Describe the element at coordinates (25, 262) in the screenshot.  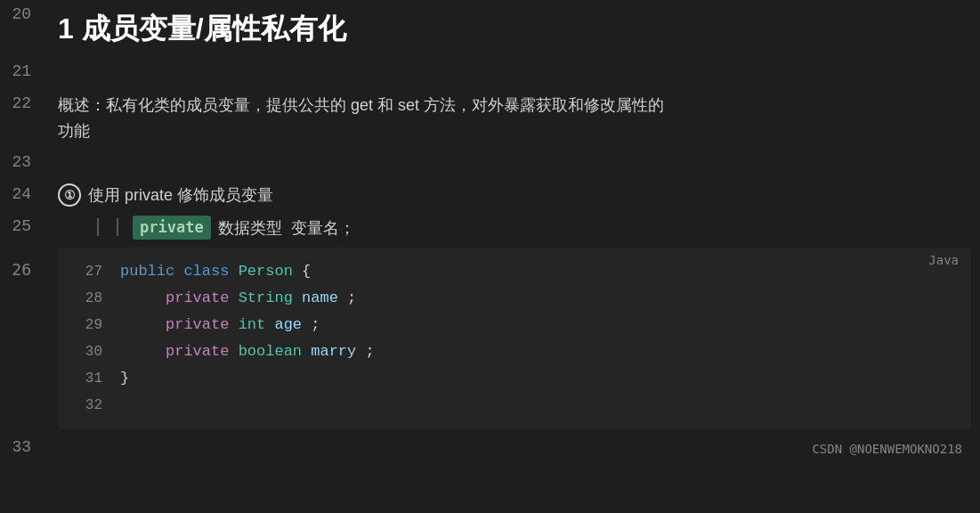
I see `line-num-26: 26` at that location.